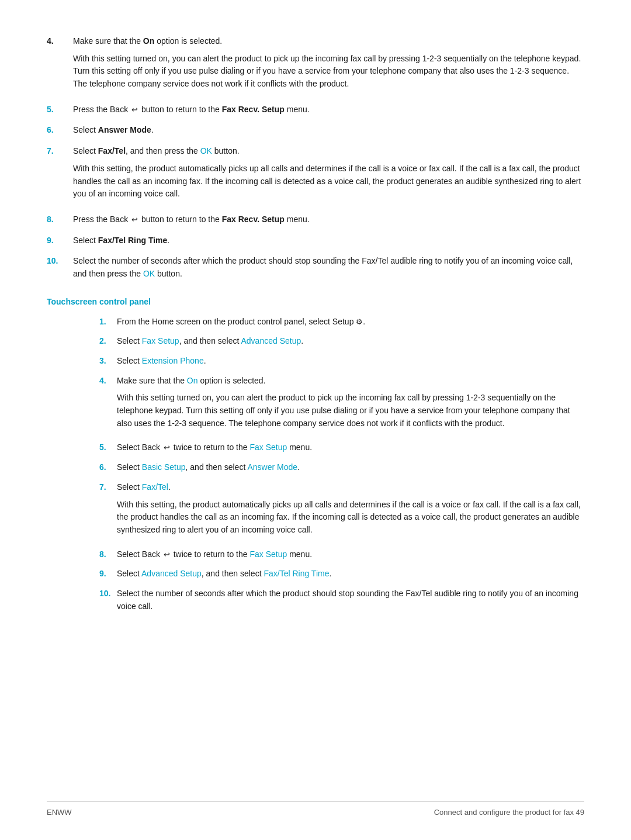 This screenshot has width=631, height=840. What do you see at coordinates (351, 511) in the screenshot?
I see `step-content: Select Fax/Tel. With this setting, the p…` at bounding box center [351, 511].